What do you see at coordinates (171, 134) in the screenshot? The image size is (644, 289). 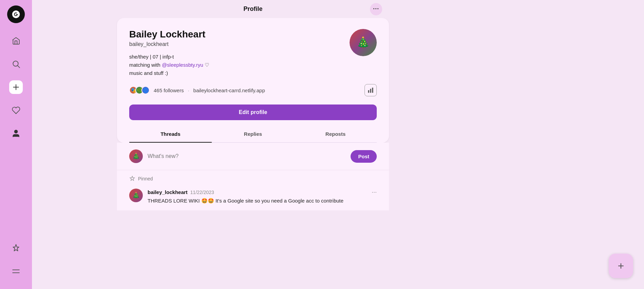 I see `tab-threads: Threads` at bounding box center [171, 134].